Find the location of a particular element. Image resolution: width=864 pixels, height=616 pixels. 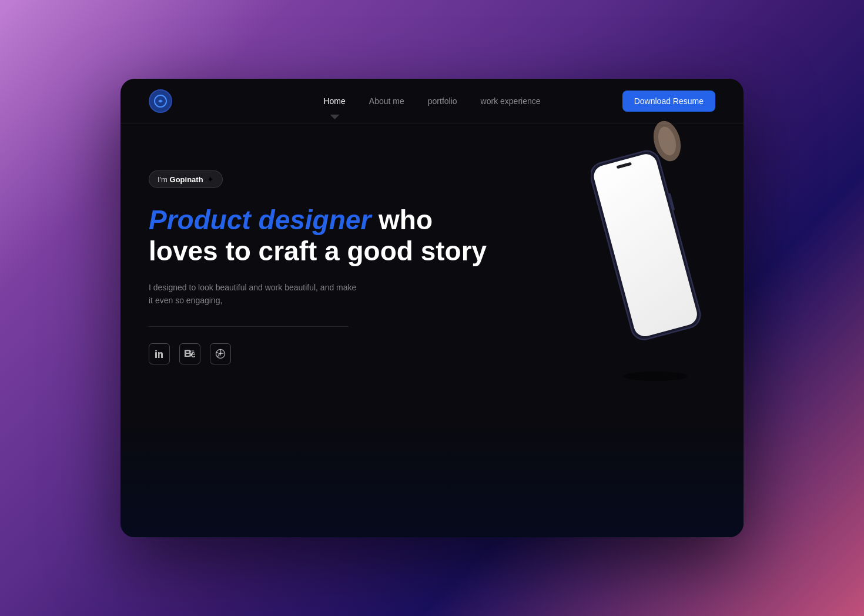

logo-icon is located at coordinates (160, 101).